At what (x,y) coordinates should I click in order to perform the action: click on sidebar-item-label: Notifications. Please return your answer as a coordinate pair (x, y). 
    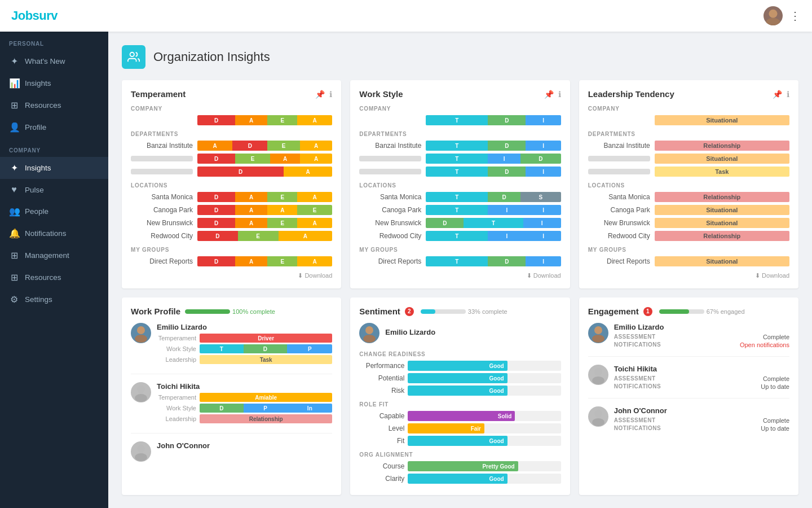
    Looking at the image, I should click on (46, 234).